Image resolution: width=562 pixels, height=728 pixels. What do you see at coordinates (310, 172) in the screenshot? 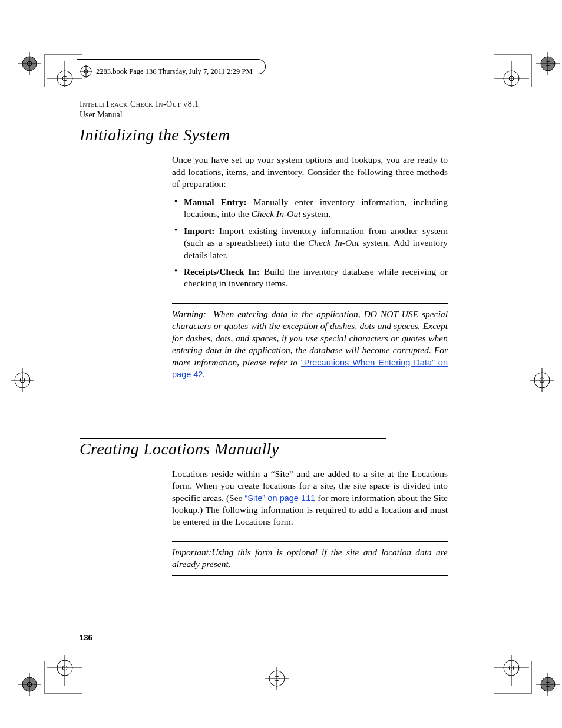
I see `intro-paragraph: Once you have set up your system options…` at bounding box center [310, 172].